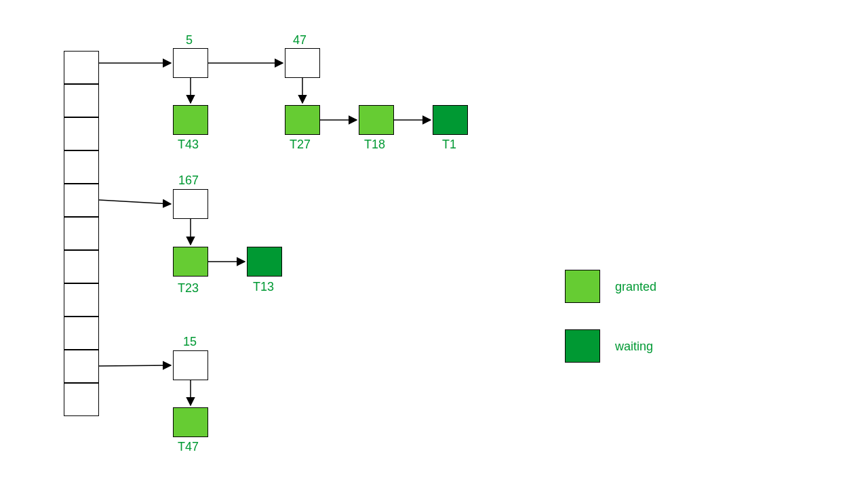 The image size is (868, 488). I want to click on bucket-key-label: 47, so click(300, 41).